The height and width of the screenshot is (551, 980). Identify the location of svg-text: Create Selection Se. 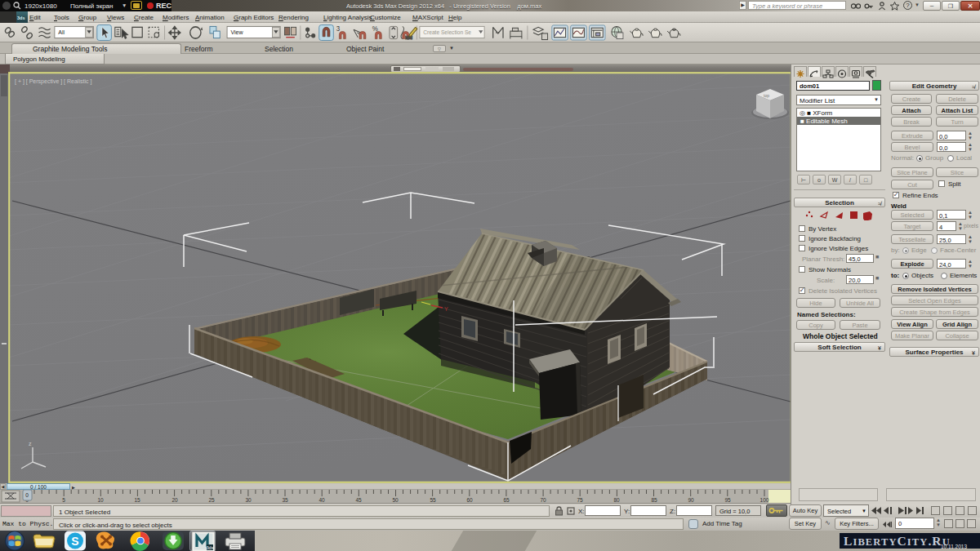
(448, 33).